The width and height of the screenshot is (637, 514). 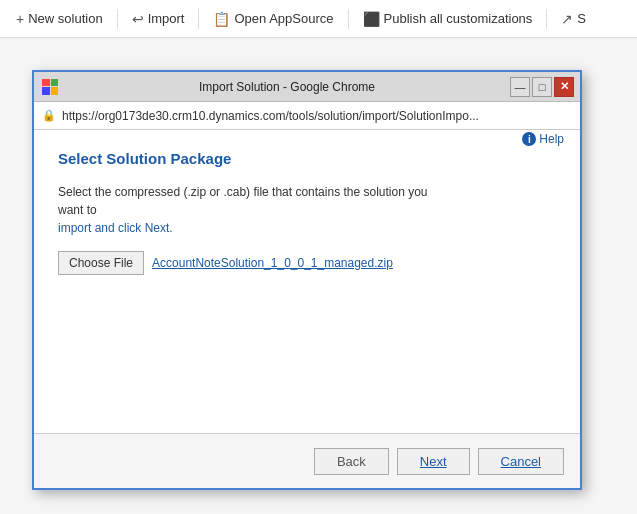 What do you see at coordinates (521, 462) in the screenshot?
I see `cancel-button: Cancel` at bounding box center [521, 462].